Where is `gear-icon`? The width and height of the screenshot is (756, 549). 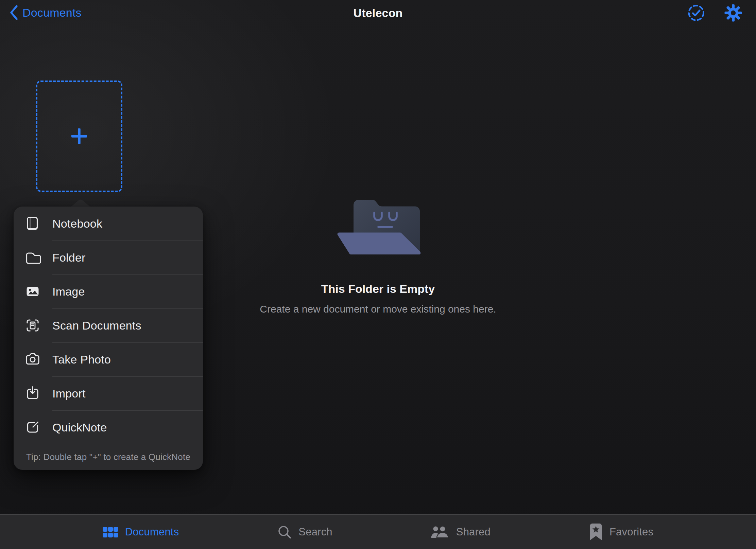 gear-icon is located at coordinates (733, 13).